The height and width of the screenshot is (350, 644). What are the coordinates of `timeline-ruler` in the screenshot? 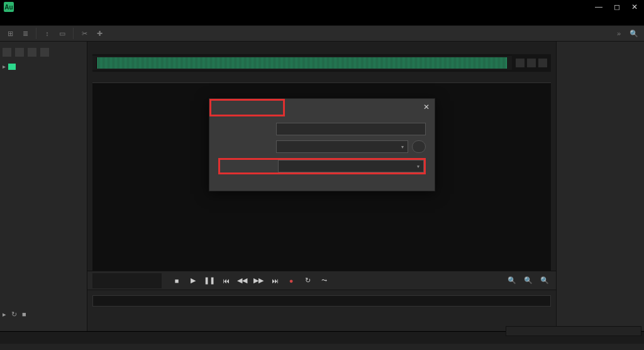 It's located at (322, 78).